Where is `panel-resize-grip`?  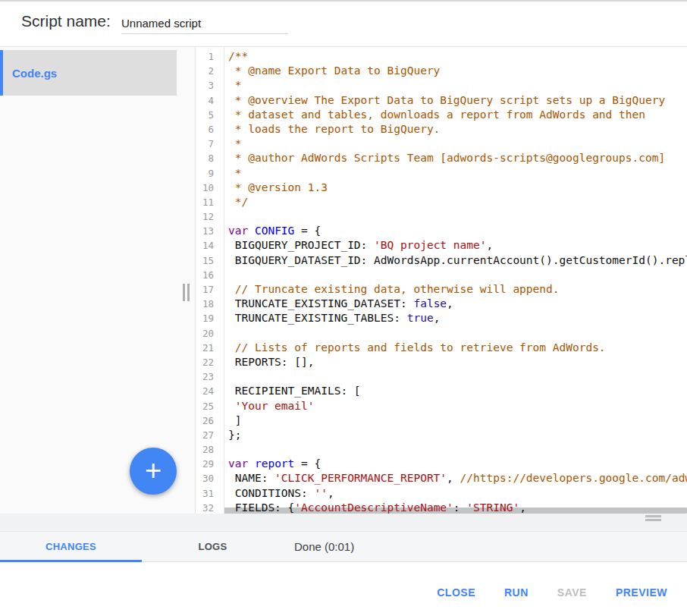
panel-resize-grip is located at coordinates (654, 518).